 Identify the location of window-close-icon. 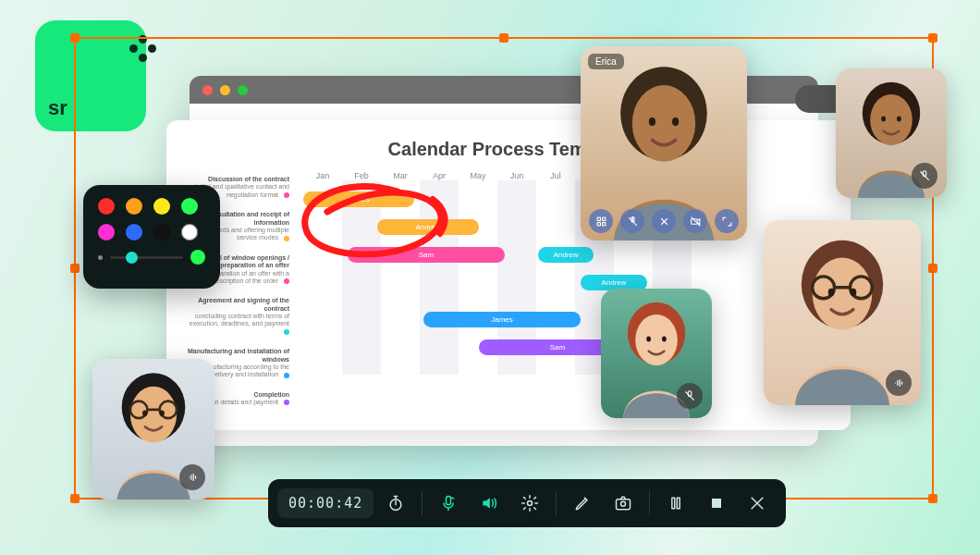
(207, 91).